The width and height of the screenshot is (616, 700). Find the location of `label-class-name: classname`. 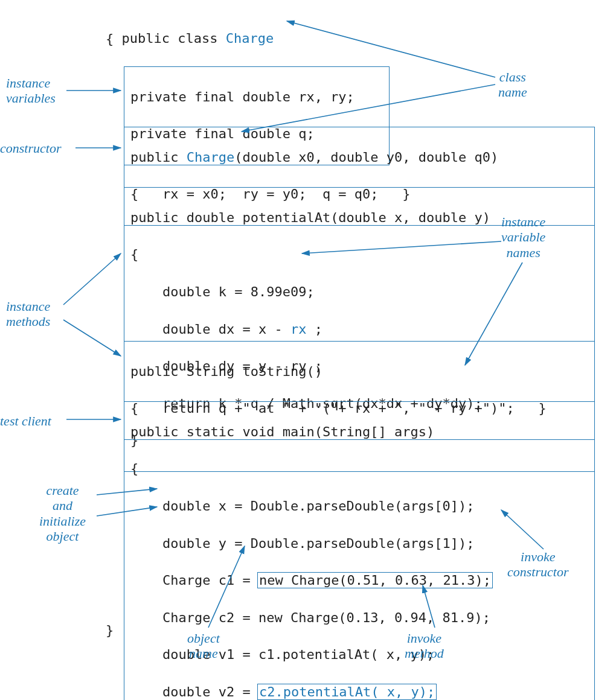

label-class-name: classname is located at coordinates (513, 84).